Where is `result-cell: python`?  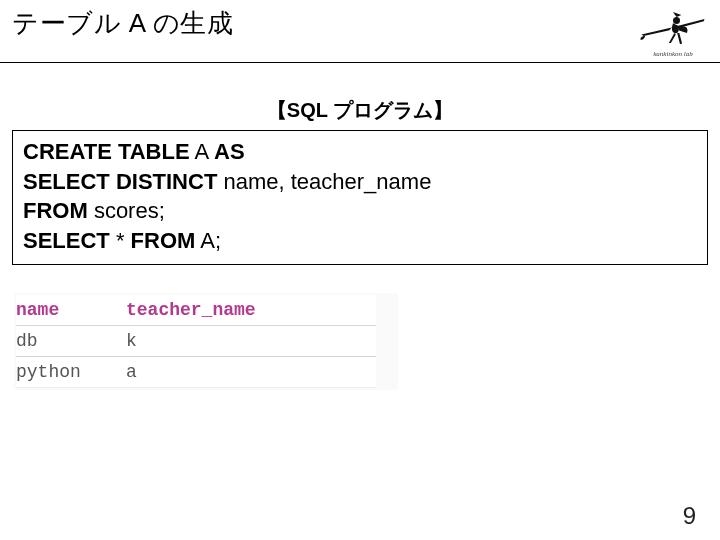
result-cell: python is located at coordinates (71, 372).